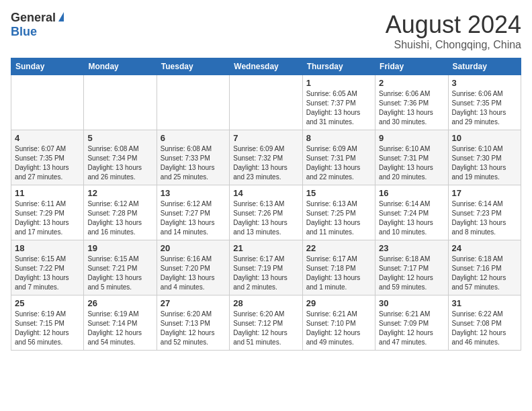  I want to click on calendar-cell: 5Sunrise: 6:08 AMSunset: 7:34 PMDaylight…, so click(120, 158).